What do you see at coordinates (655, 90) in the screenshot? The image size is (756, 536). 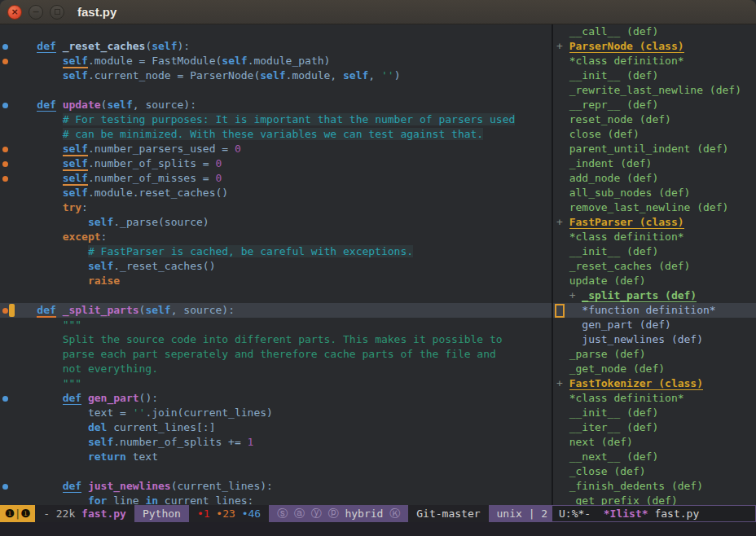 I see `outline-item: _rewrite_last_newline (def)` at bounding box center [655, 90].